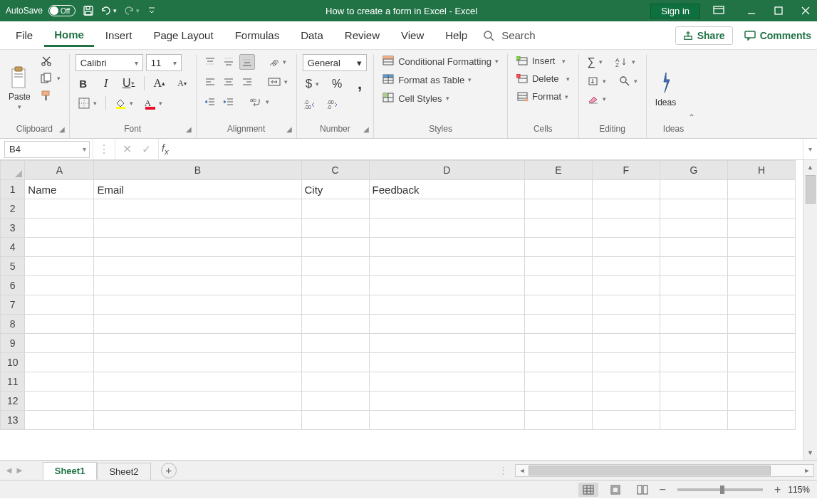 This screenshot has width=817, height=504. Describe the element at coordinates (761, 401) in the screenshot. I see `cell-H12` at that location.